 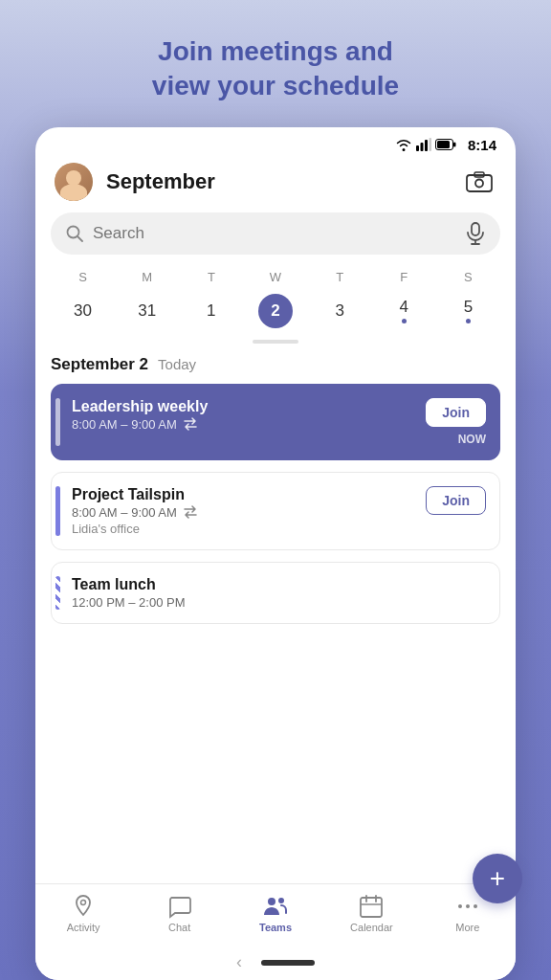 What do you see at coordinates (180, 906) in the screenshot?
I see `chat-icon` at bounding box center [180, 906].